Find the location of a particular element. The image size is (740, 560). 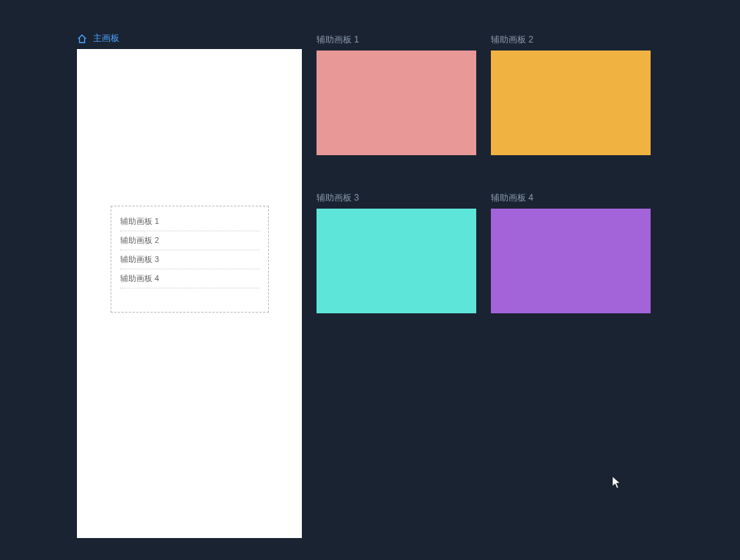

main-artboard-title: 主画板 is located at coordinates (106, 38).